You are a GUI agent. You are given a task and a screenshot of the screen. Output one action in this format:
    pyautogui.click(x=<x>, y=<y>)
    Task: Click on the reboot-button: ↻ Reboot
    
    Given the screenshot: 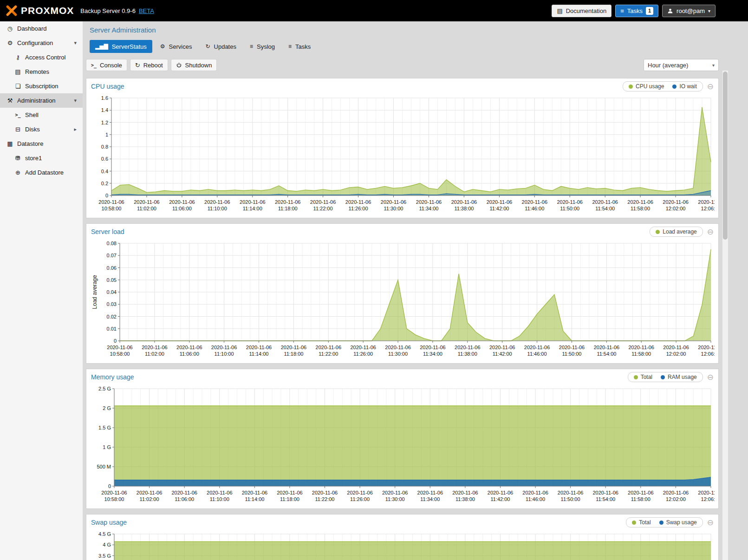 What is the action you would take?
    pyautogui.click(x=149, y=65)
    